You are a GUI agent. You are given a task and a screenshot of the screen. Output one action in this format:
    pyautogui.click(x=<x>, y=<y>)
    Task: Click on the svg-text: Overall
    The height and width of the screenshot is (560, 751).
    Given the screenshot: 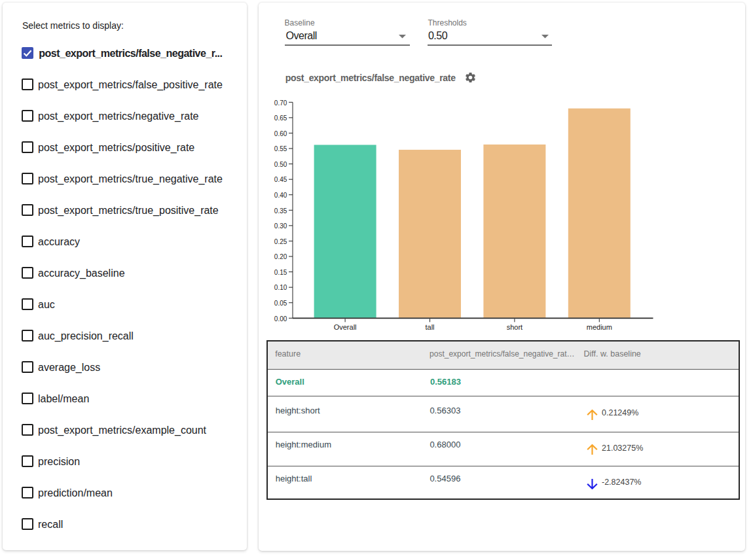 What is the action you would take?
    pyautogui.click(x=346, y=327)
    